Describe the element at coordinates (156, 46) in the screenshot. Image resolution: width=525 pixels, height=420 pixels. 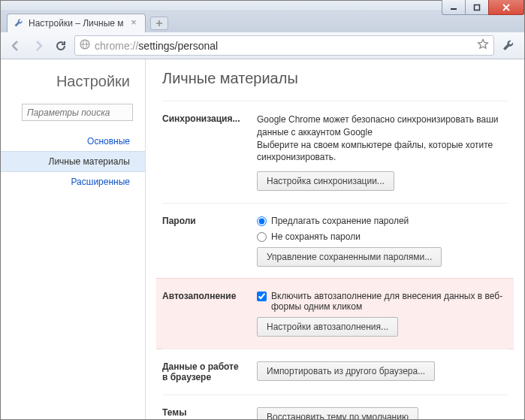
I see `url-text: chrome://settings/personal` at that location.